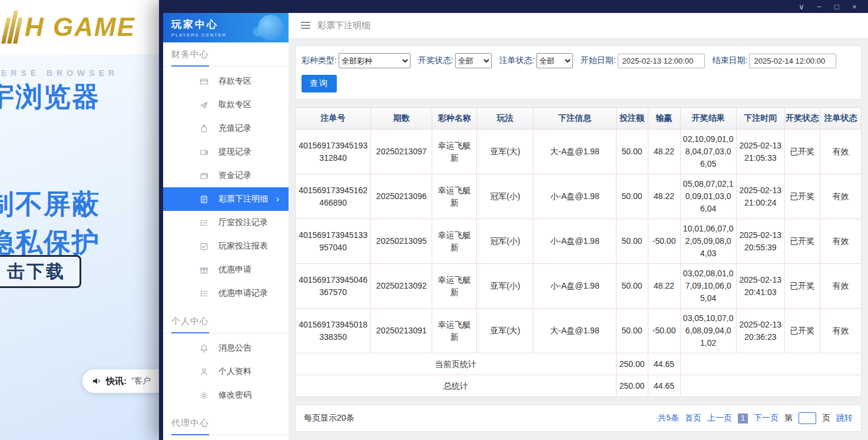 This screenshot has height=440, width=868. Describe the element at coordinates (204, 372) in the screenshot. I see `person-icon` at that location.